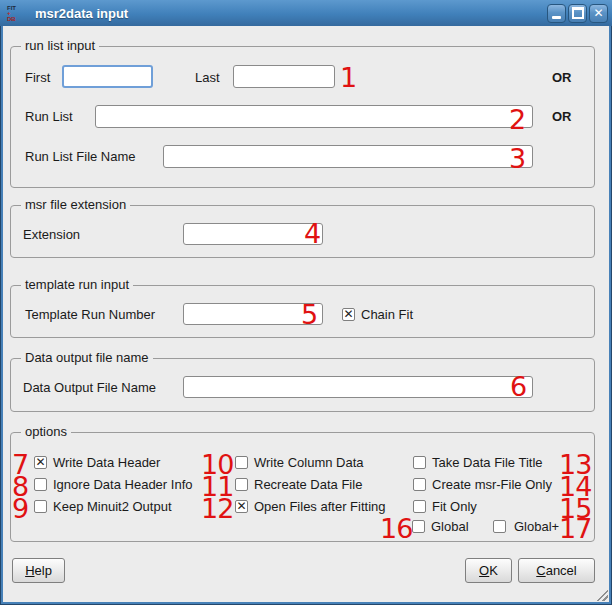  I want to click on global-label: Global, so click(450, 526).